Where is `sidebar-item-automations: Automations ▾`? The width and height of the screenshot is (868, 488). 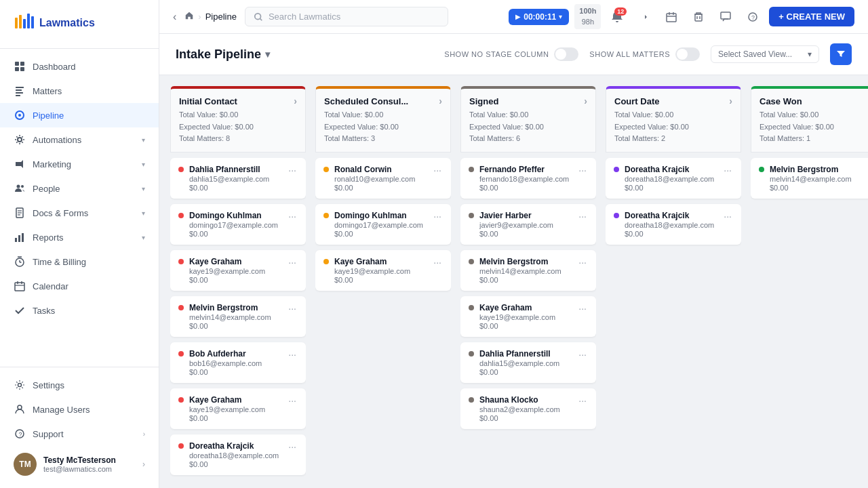 sidebar-item-automations: Automations ▾ is located at coordinates (79, 140).